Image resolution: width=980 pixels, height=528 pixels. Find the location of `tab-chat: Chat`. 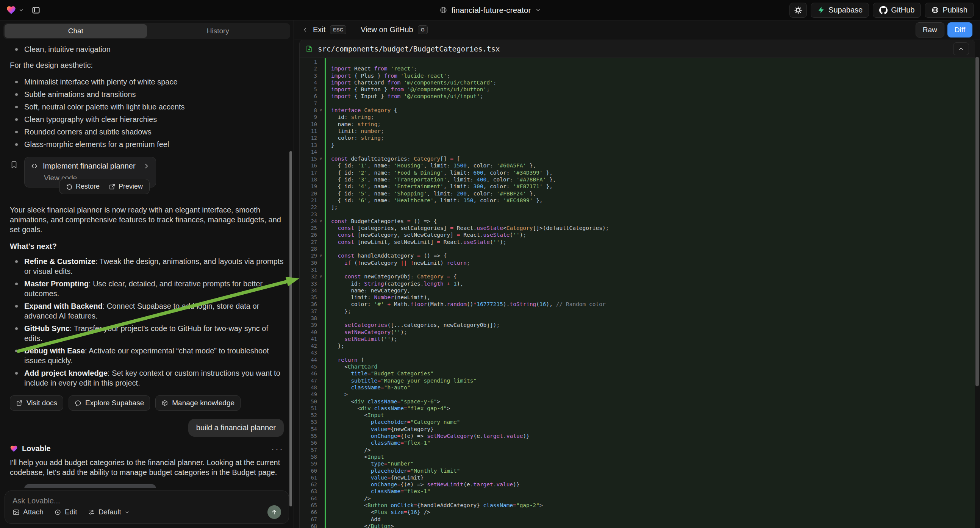

tab-chat: Chat is located at coordinates (76, 31).